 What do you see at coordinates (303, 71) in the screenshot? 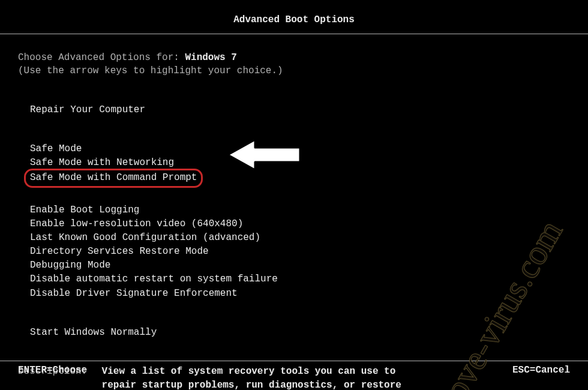
I see `intro-hint: (Use the arrow keys to highlight your ch…` at bounding box center [303, 71].